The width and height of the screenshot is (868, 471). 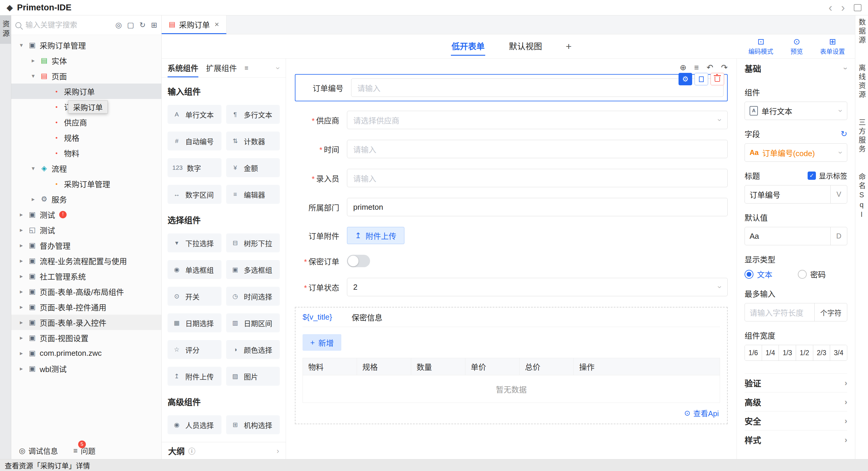 What do you see at coordinates (862, 82) in the screenshot?
I see `rail-tab: 离线资源` at bounding box center [862, 82].